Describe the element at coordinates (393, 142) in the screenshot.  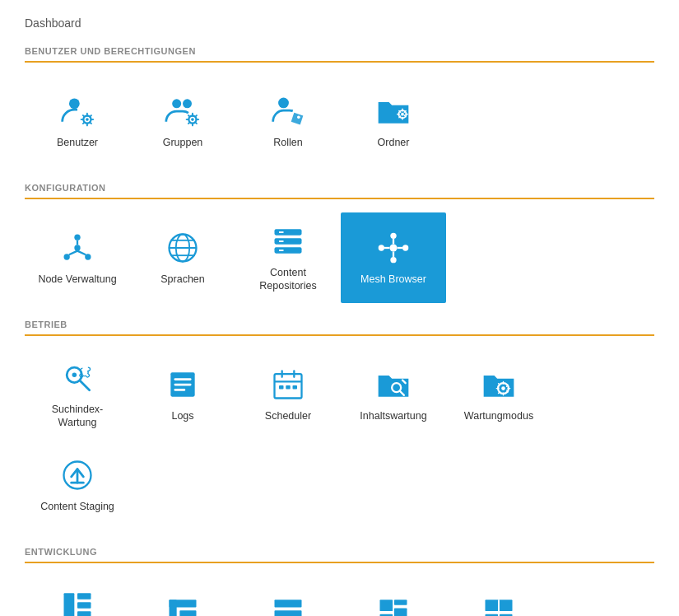
I see `ordner-label: Ordner` at that location.